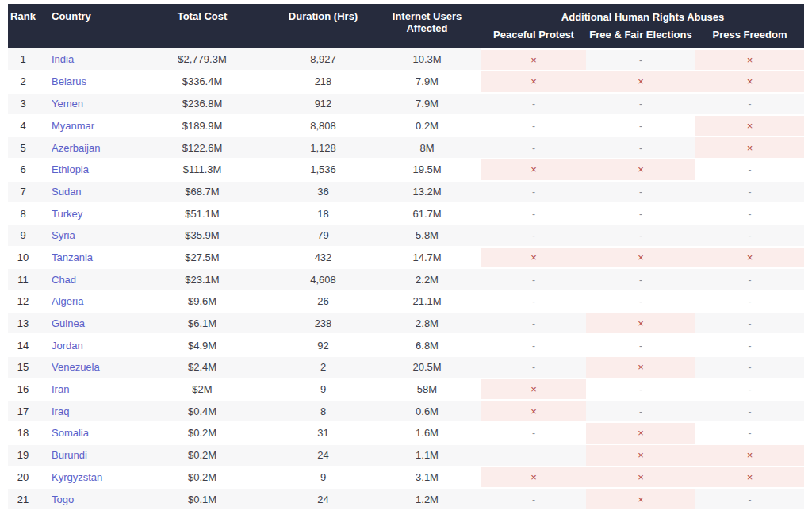  I want to click on table-row: 18Somalia$0.2M311.6M-×-, so click(406, 433).